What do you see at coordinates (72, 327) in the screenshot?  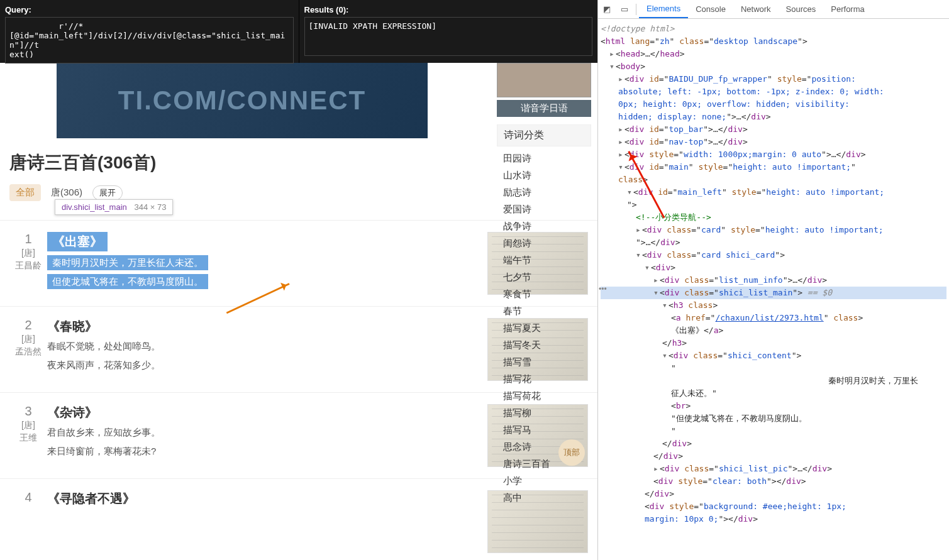 I see `poem-title: 《春晓》` at bounding box center [72, 327].